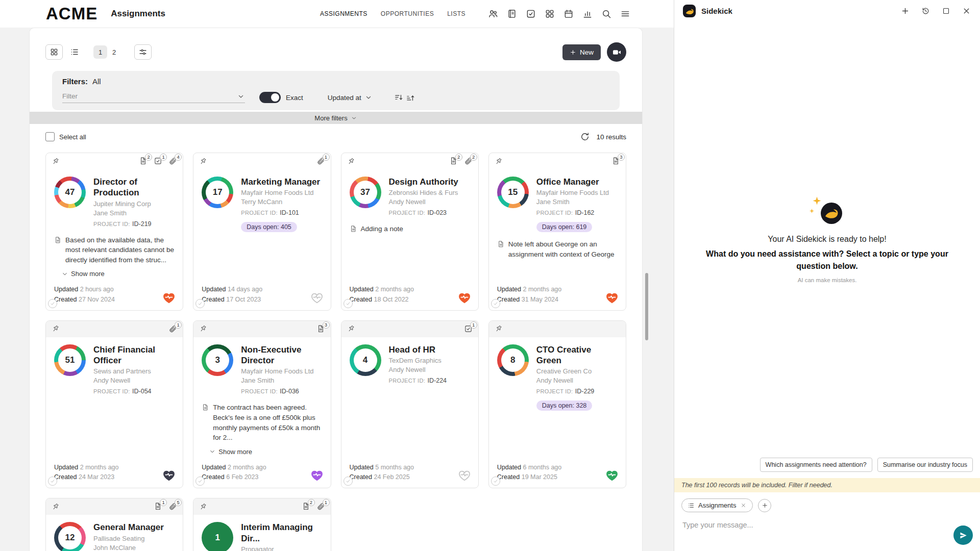  I want to click on select-all-checkbox, so click(50, 137).